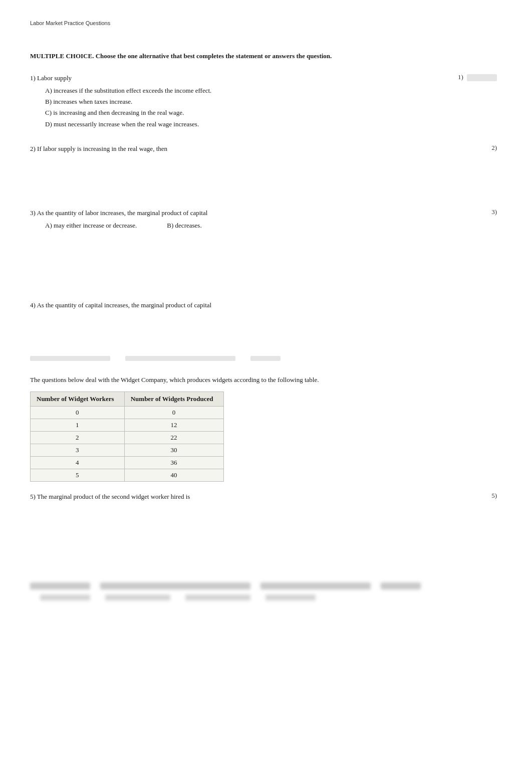 This screenshot has width=532, height=780. What do you see at coordinates (78, 450) in the screenshot?
I see `workers-3: 3` at bounding box center [78, 450].